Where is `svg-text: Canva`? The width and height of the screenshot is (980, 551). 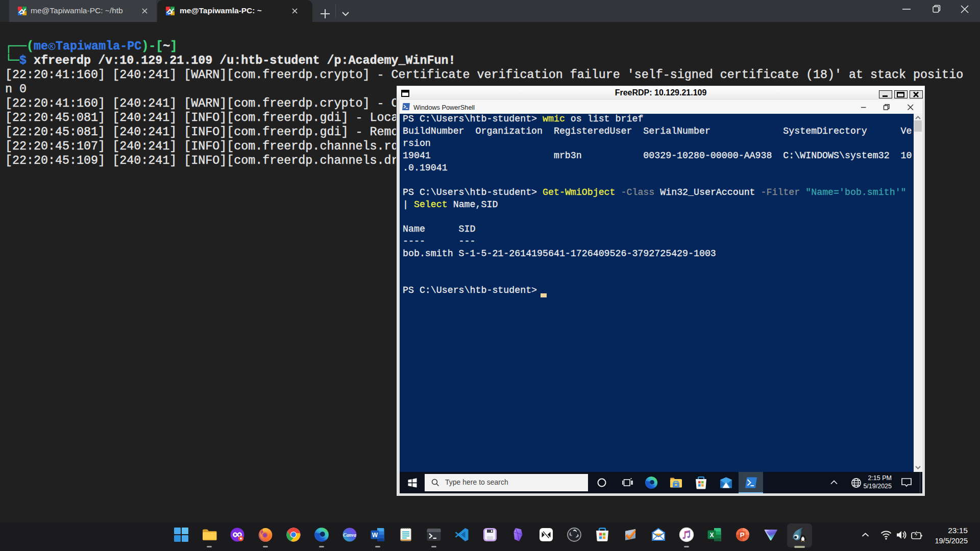 svg-text: Canva is located at coordinates (350, 535).